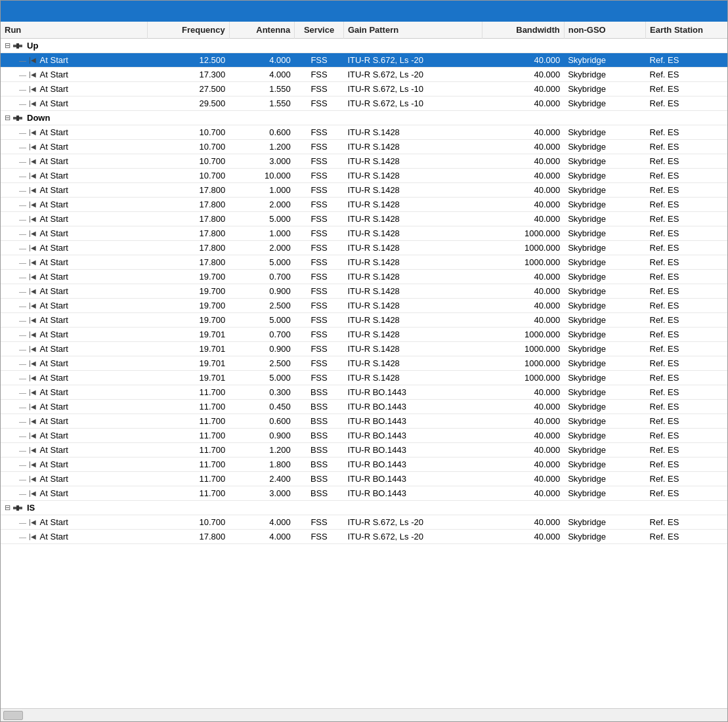  Describe the element at coordinates (364, 436) in the screenshot. I see `table-row: —|◀At Start11.7000.900BSSITU-R BO.144340…` at that location.